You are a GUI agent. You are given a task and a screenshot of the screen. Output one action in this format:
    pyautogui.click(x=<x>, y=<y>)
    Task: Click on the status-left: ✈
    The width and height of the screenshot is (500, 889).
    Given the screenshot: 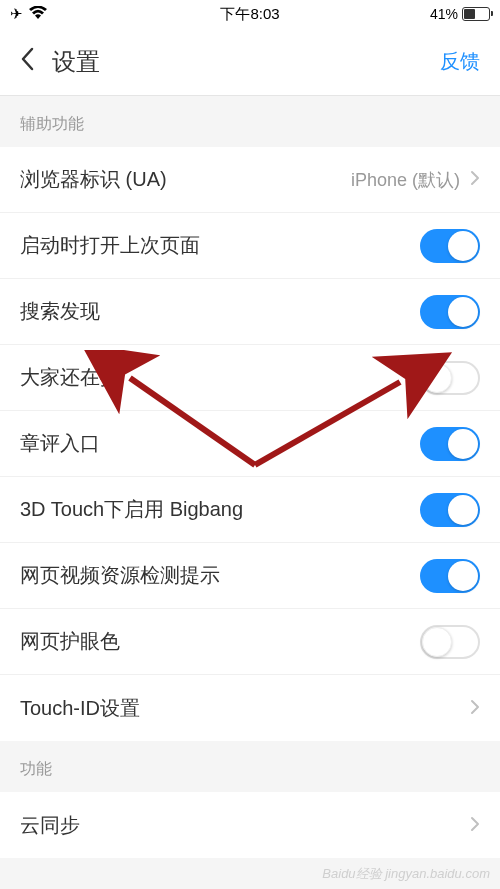 What is the action you would take?
    pyautogui.click(x=28, y=14)
    